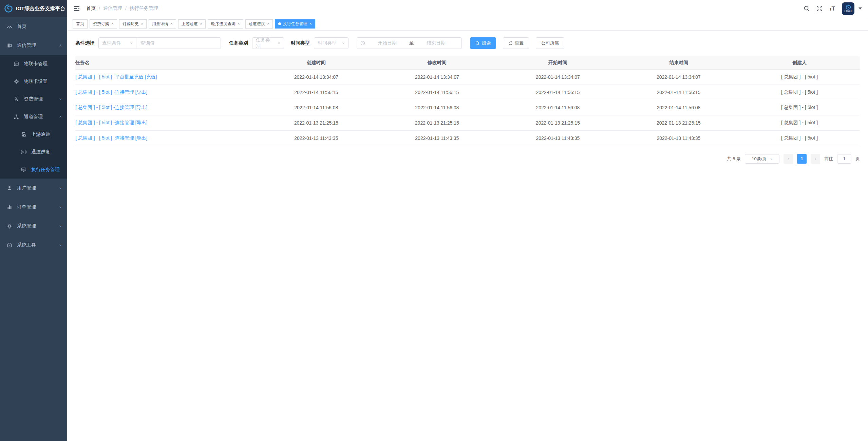 The image size is (868, 441). I want to click on page-size-select: 10条/页 ∨, so click(762, 159).